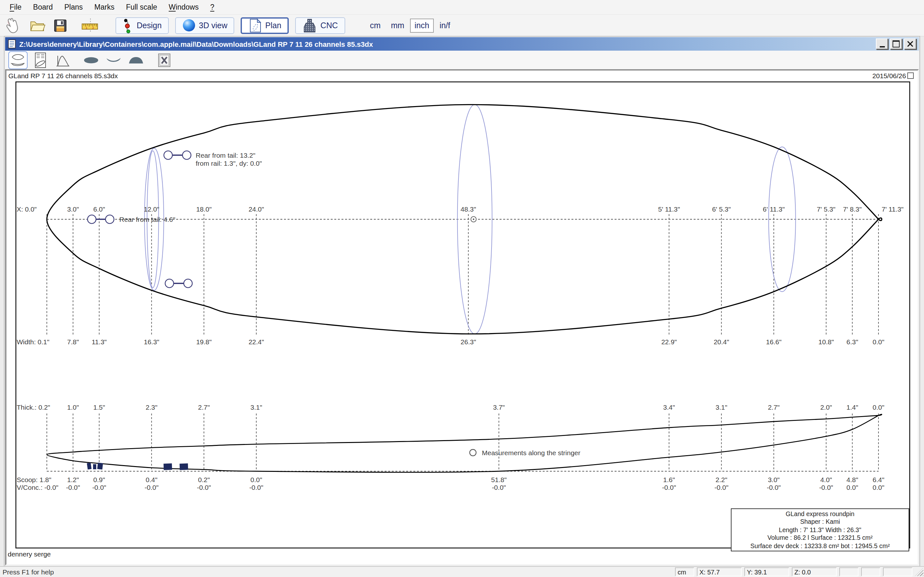 Image resolution: width=924 pixels, height=577 pixels. Describe the element at coordinates (43, 7) in the screenshot. I see `menu-item-board: Board` at that location.